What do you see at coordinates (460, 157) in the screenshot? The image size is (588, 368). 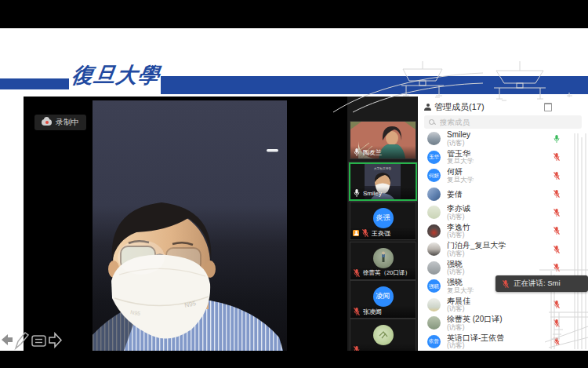 I see `member-info: 管玉华 复旦大学` at bounding box center [460, 157].